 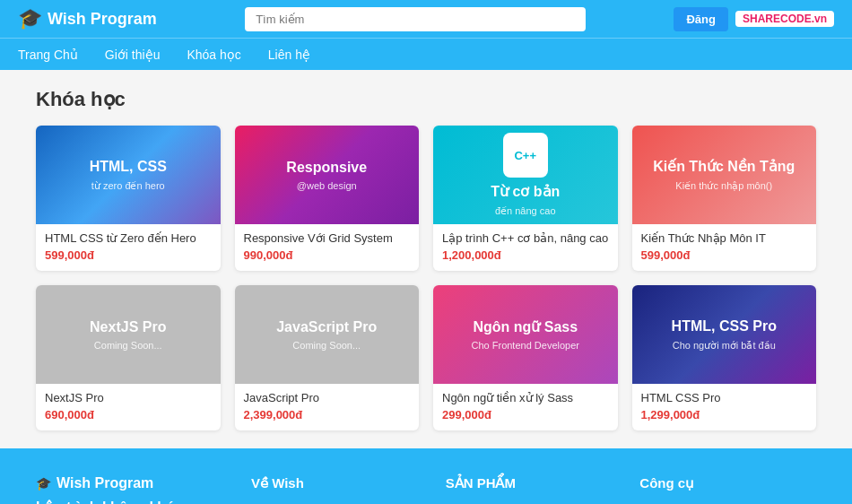 I want to click on header: 🎓 Wish Program Đăng SHARECODE.vn, so click(x=426, y=19).